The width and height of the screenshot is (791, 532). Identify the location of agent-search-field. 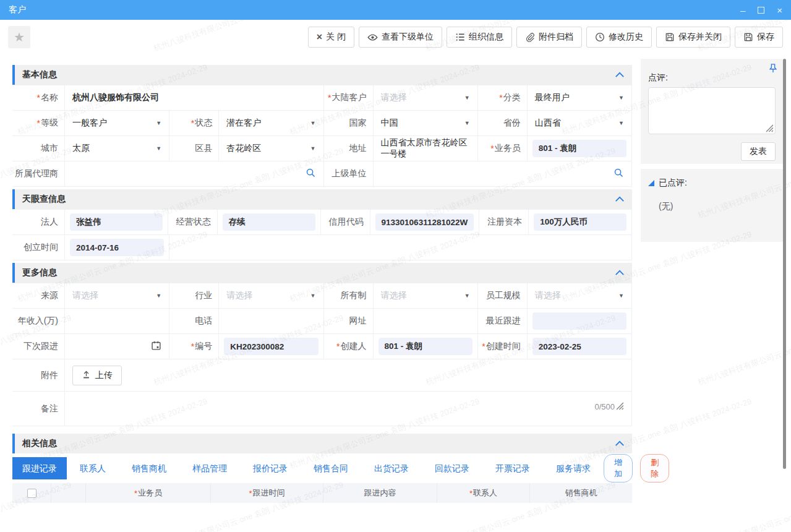
(194, 174).